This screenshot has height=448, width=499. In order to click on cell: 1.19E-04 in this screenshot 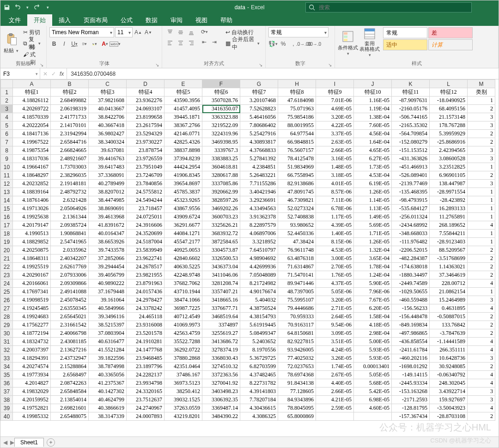, I will do `click(373, 109)`.